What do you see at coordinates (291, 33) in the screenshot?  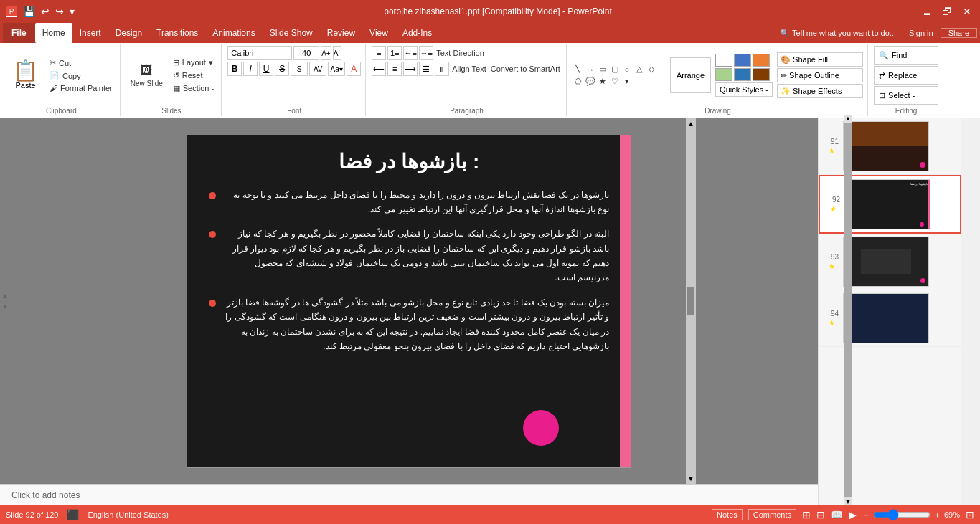 I see `menu-slideshow: Slide Show` at bounding box center [291, 33].